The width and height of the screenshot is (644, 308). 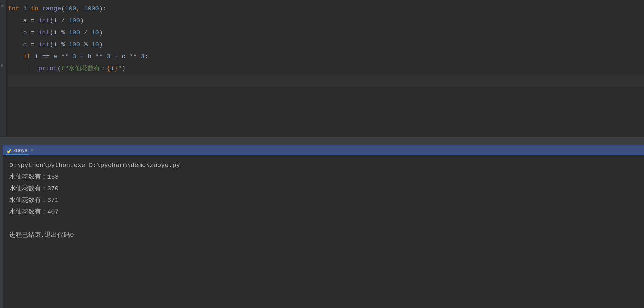 What do you see at coordinates (326, 21) in the screenshot?
I see `code-line: a = int(i / 100)` at bounding box center [326, 21].